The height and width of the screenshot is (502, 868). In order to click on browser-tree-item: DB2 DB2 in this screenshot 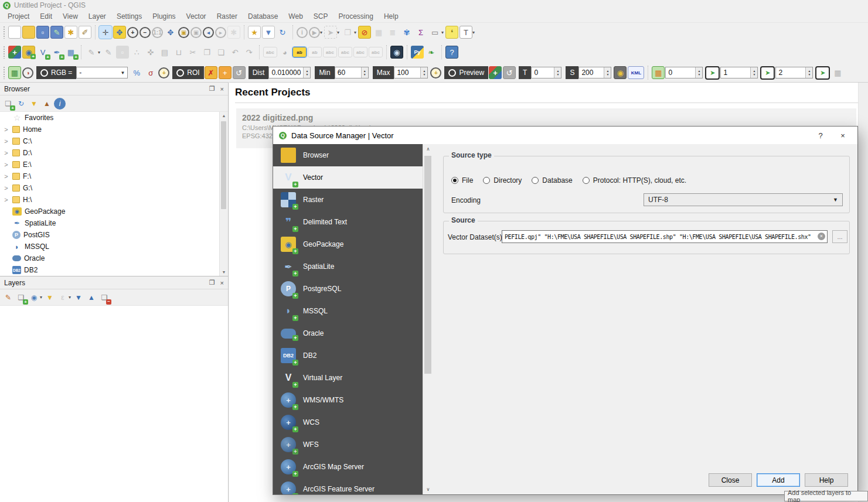, I will do `click(114, 270)`.